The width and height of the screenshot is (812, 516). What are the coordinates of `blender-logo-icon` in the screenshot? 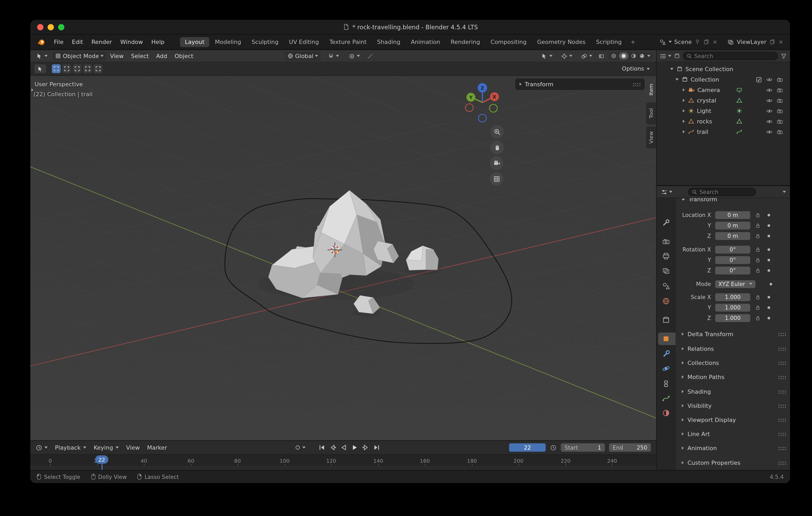 It's located at (41, 42).